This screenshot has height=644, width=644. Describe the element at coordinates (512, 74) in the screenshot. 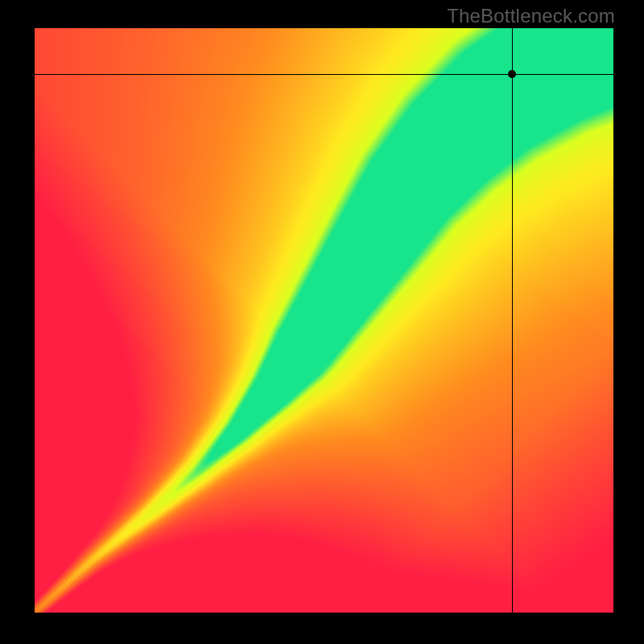

I see `selection-marker` at that location.